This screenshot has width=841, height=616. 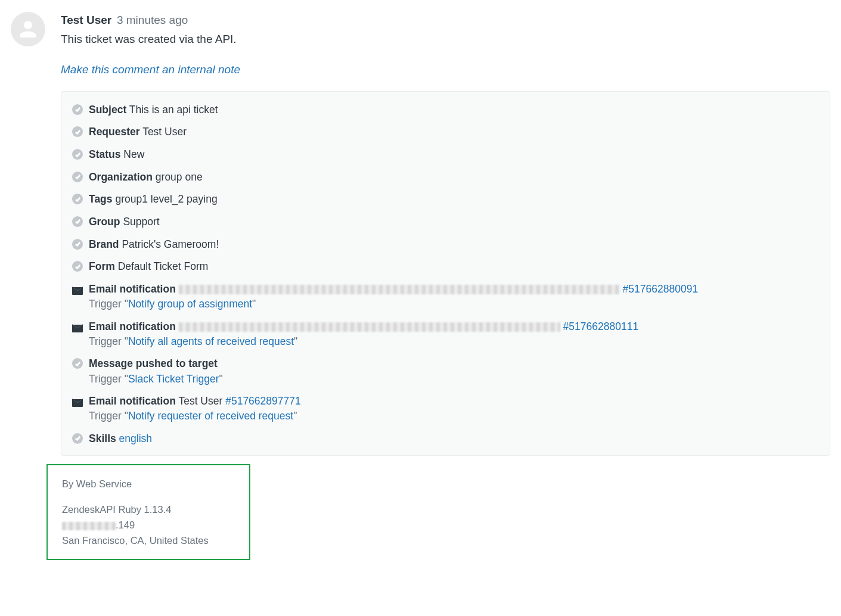 I want to click on skills-label: Skills, so click(x=103, y=438).